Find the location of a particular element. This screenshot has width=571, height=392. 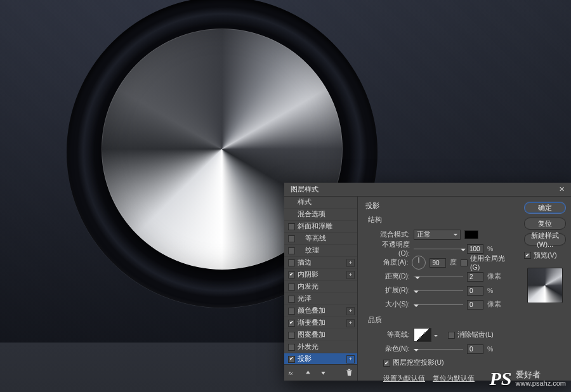

opacity-row: 不透明度(O): % is located at coordinates (442, 249).